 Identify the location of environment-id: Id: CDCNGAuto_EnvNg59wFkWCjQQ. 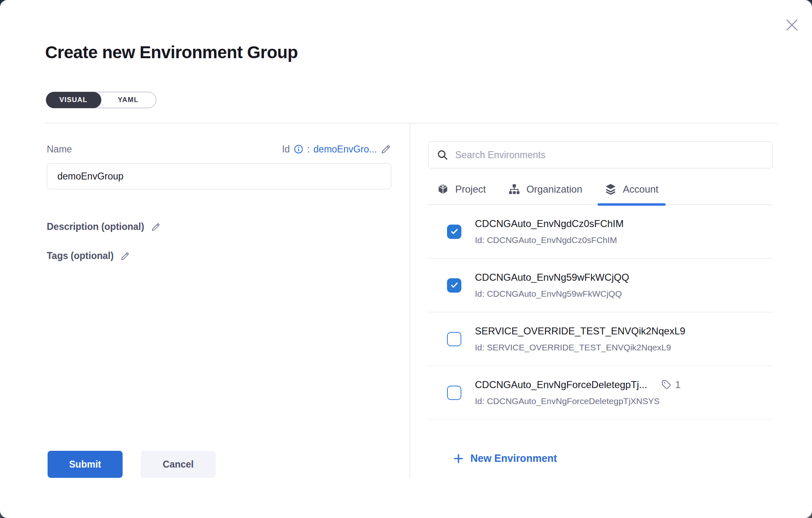
(624, 294).